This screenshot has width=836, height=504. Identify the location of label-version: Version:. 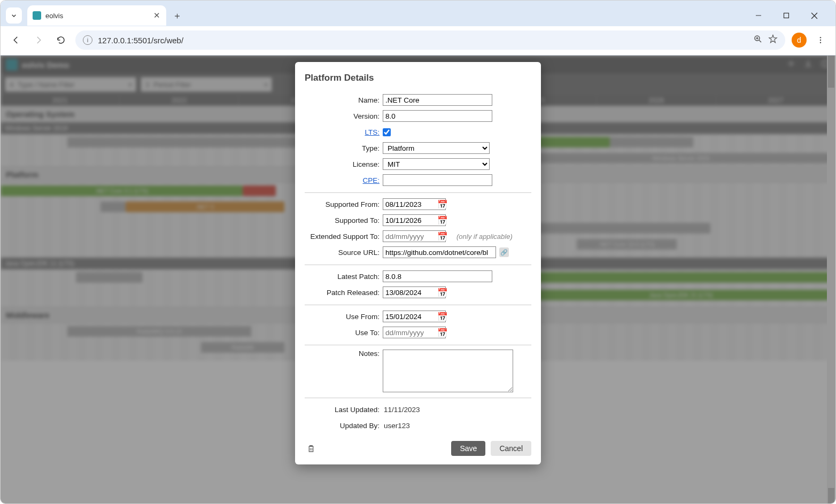
(344, 117).